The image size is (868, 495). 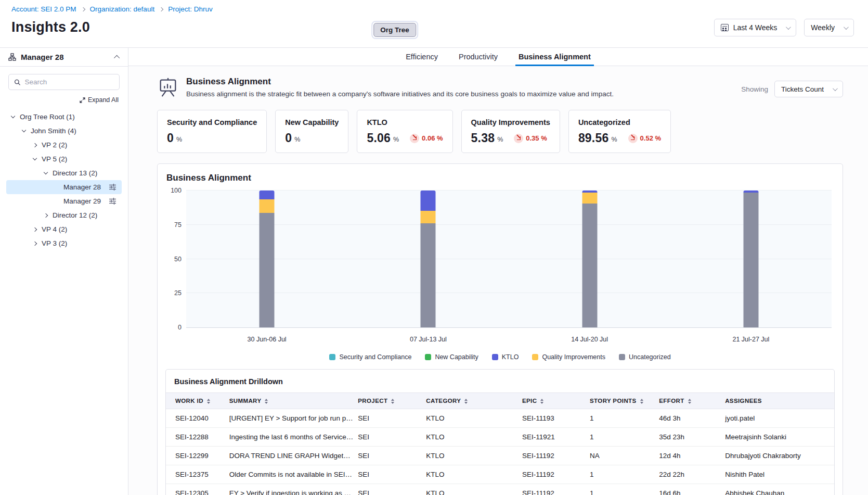 What do you see at coordinates (64, 215) in the screenshot?
I see `sidebar-item-director-12-2: Director 12 (2)` at bounding box center [64, 215].